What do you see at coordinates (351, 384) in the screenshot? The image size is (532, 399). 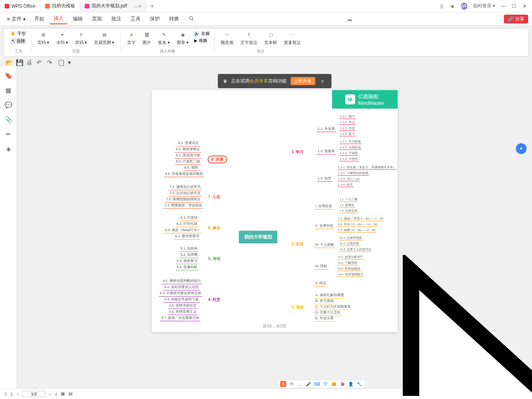 I see `ime-person-icon: 👤` at bounding box center [351, 384].